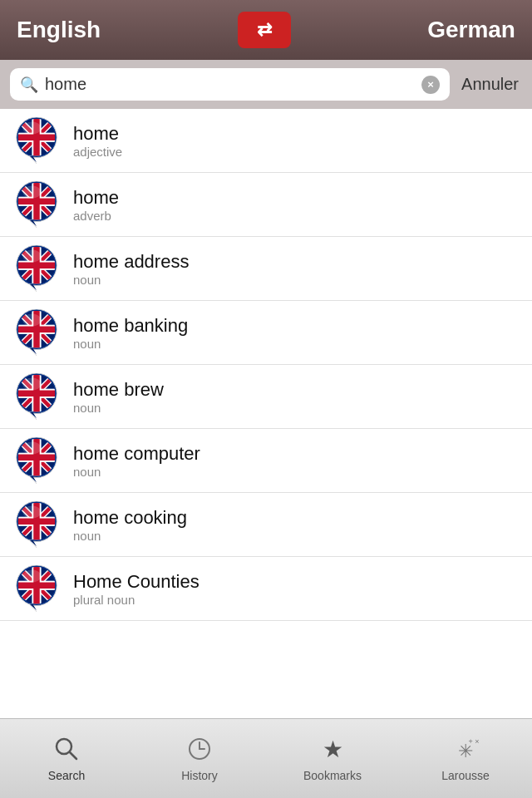  I want to click on history-icon, so click(200, 751).